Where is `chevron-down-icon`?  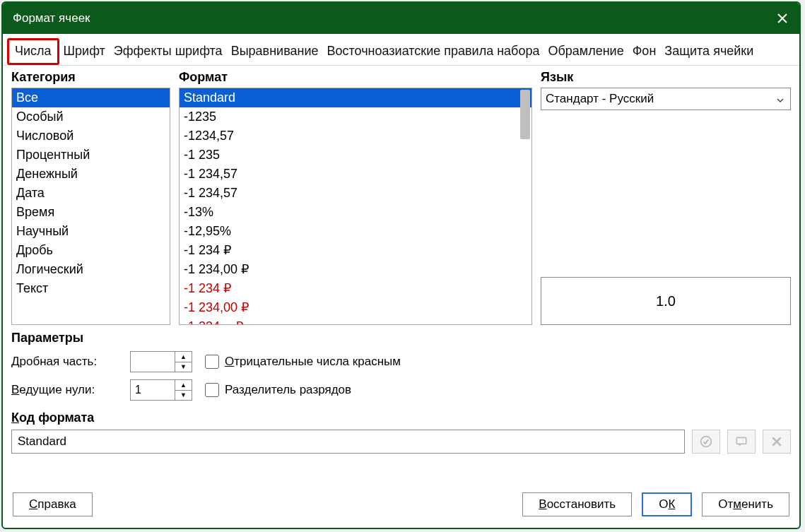
chevron-down-icon is located at coordinates (781, 99).